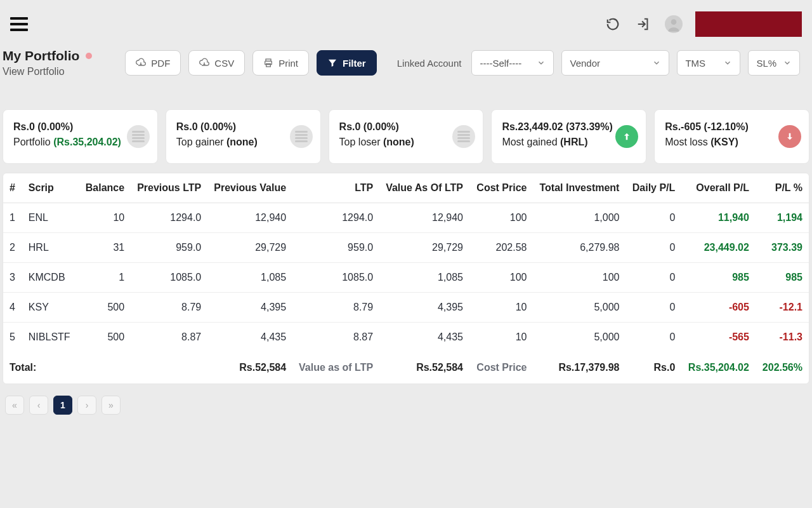 This screenshot has height=508, width=812. Describe the element at coordinates (13, 278) in the screenshot. I see `cell-idx: 3` at that location.